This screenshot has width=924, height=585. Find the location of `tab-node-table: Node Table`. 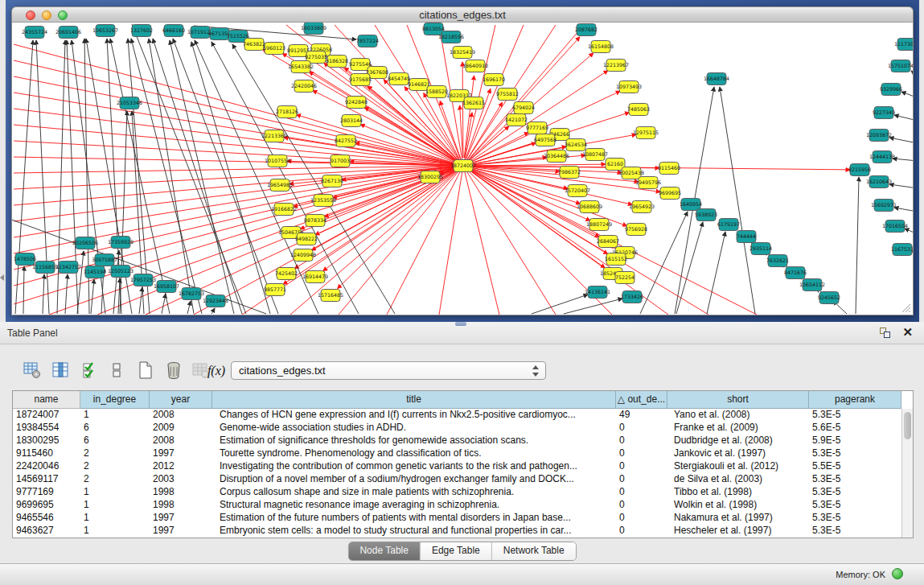

tab-node-table: Node Table is located at coordinates (384, 551).